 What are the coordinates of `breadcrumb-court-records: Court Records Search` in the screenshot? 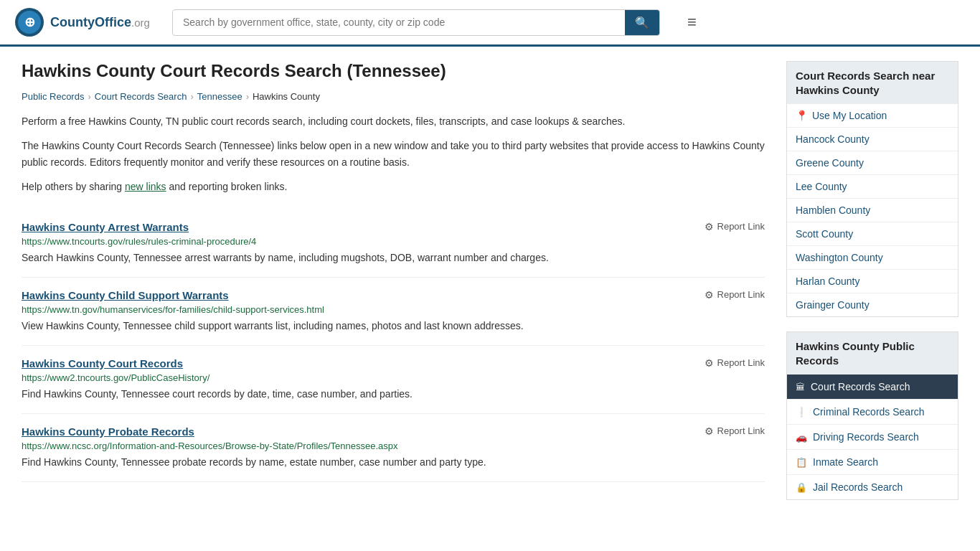 It's located at (141, 96).